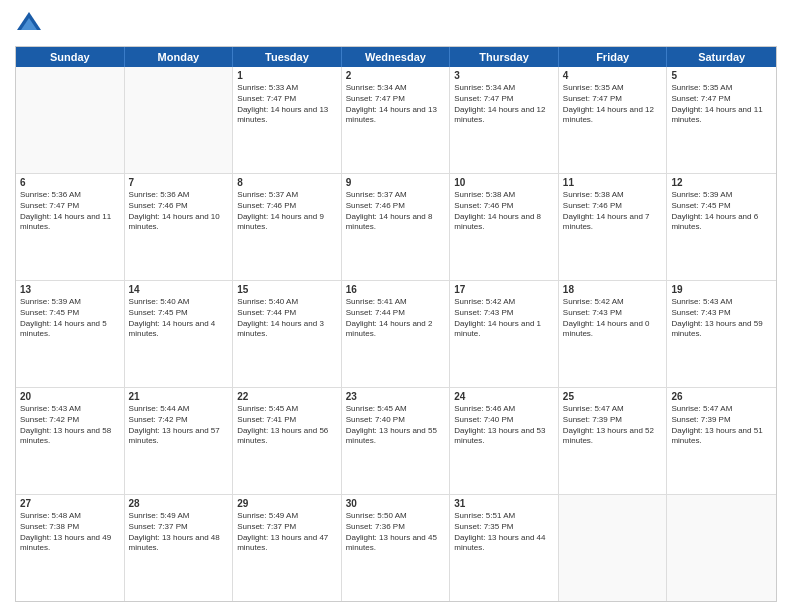 This screenshot has height=612, width=792. Describe the element at coordinates (70, 57) in the screenshot. I see `header-day-sunday: Sunday` at that location.